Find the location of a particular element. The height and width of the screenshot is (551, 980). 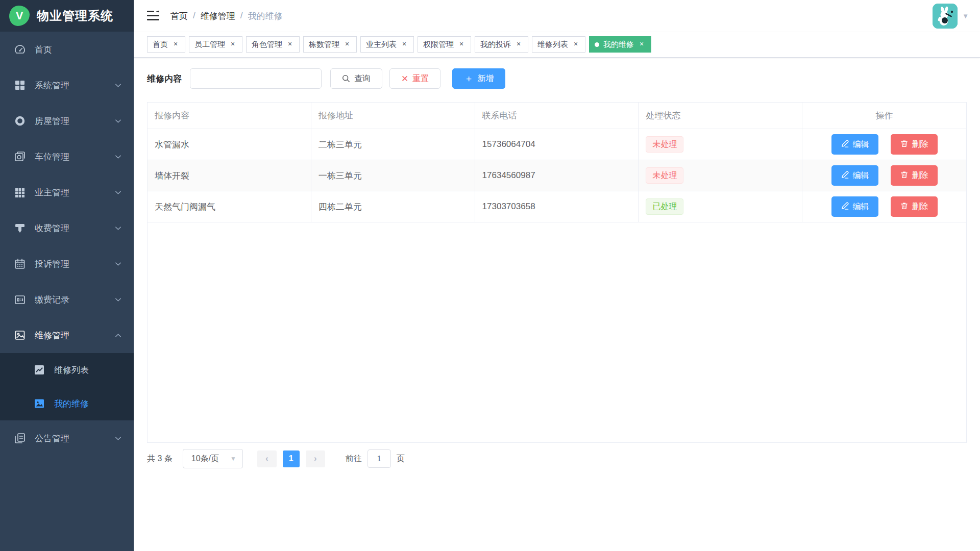

page-suffix-label: 页 is located at coordinates (401, 459).